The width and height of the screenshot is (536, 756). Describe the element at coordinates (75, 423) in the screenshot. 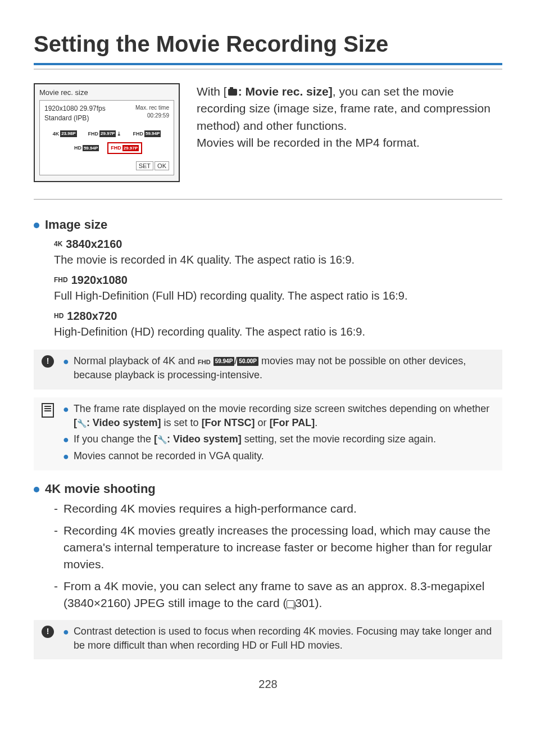

I see `n1-b1-bracket: [` at that location.